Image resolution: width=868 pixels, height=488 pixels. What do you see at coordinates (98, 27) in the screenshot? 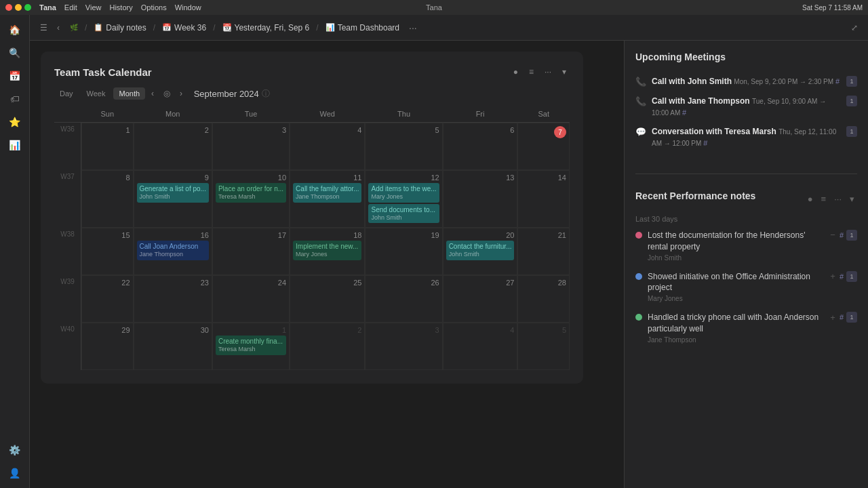
I see `daily-notes-icon: 📋` at bounding box center [98, 27].